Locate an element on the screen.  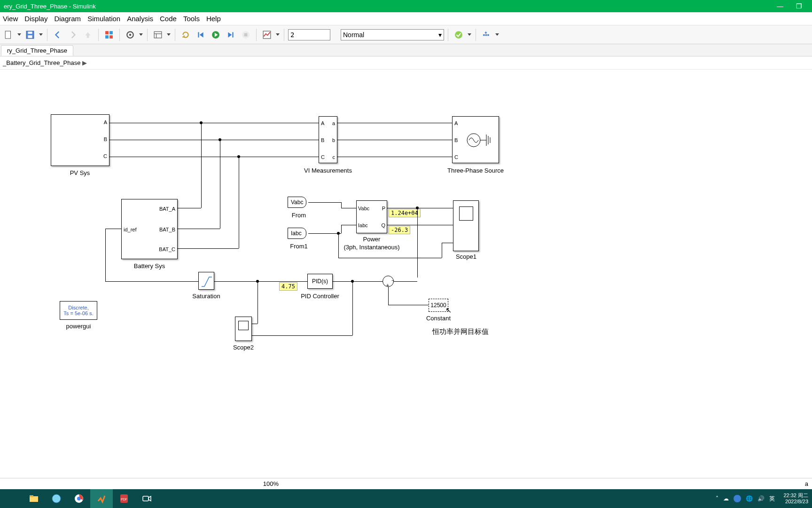
forward-button is located at coordinates (73, 35).